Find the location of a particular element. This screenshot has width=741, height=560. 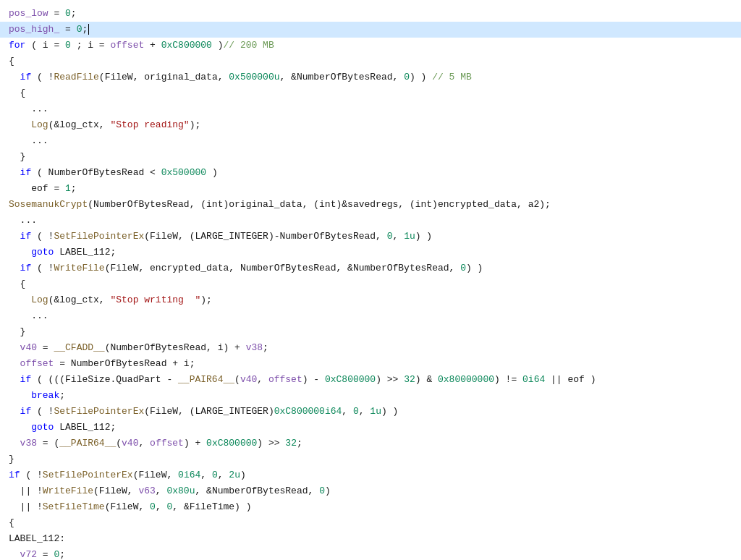

code-line-content: Log(&log_ctx, "Stop reading"); is located at coordinates (370, 125).